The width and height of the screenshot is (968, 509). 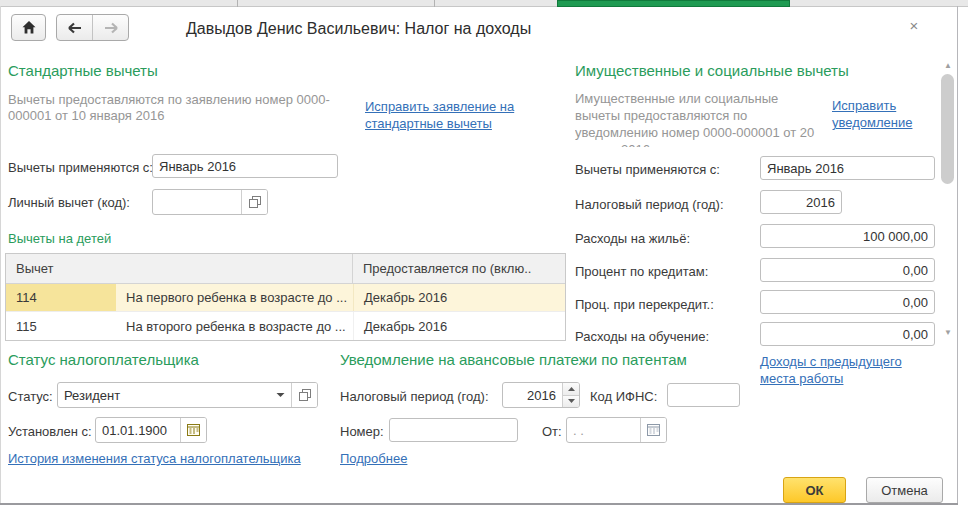 What do you see at coordinates (28, 28) in the screenshot?
I see `home-button` at bounding box center [28, 28].